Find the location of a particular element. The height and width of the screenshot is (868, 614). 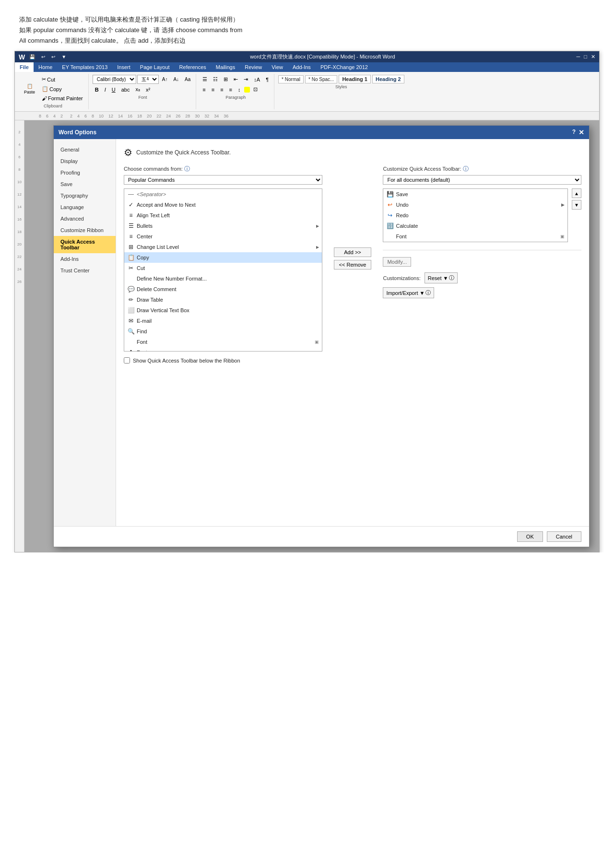

multilevel-list-button: ⊞ is located at coordinates (225, 80).